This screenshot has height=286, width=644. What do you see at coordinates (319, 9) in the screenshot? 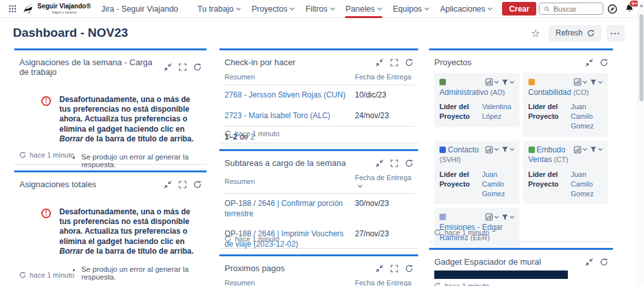
I see `nav-item-filtros: Filtros` at bounding box center [319, 9].